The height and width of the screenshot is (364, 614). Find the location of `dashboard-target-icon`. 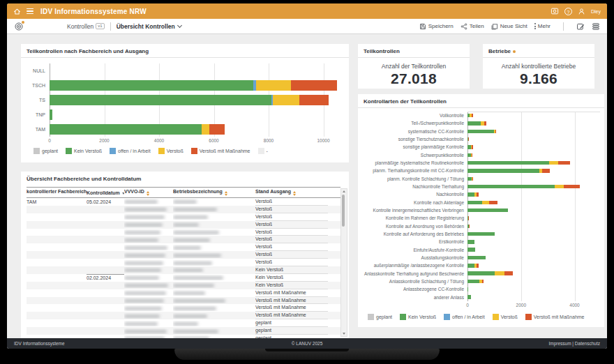

dashboard-target-icon is located at coordinates (19, 26).